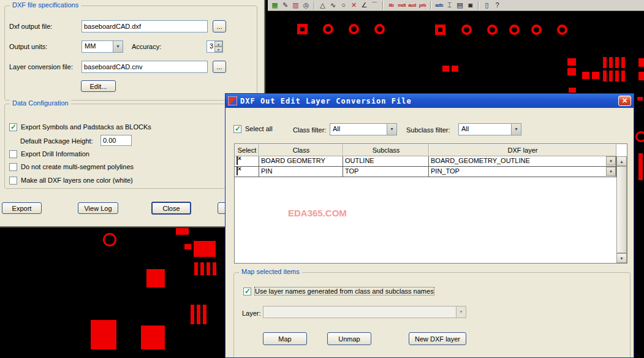  Describe the element at coordinates (338, 291) in the screenshot. I see `use-generated-names-checkbox: Use layer names generated from class and…` at that location.